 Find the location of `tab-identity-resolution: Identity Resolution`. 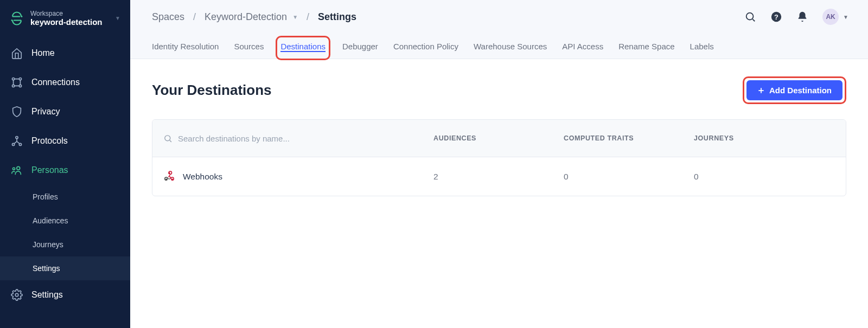

tab-identity-resolution: Identity Resolution is located at coordinates (186, 47).